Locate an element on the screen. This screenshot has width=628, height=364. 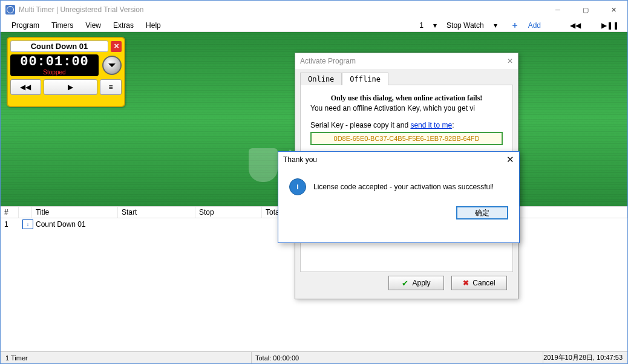
menubar: Program Timers View Extras Help 1 ▾ Stop… is located at coordinates (314, 25).